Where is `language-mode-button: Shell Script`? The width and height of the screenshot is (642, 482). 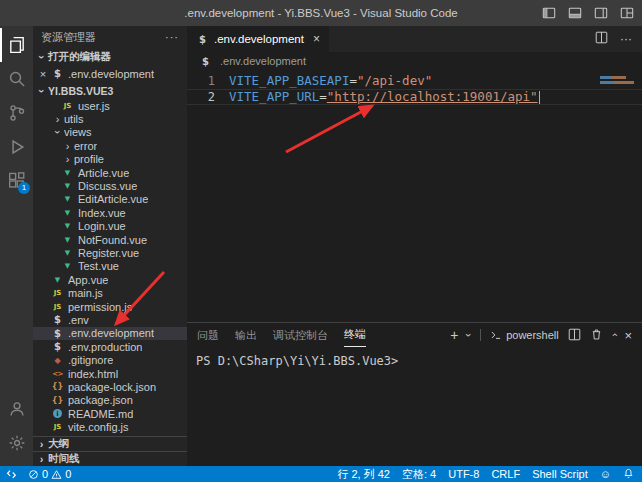
language-mode-button: Shell Script is located at coordinates (560, 474).